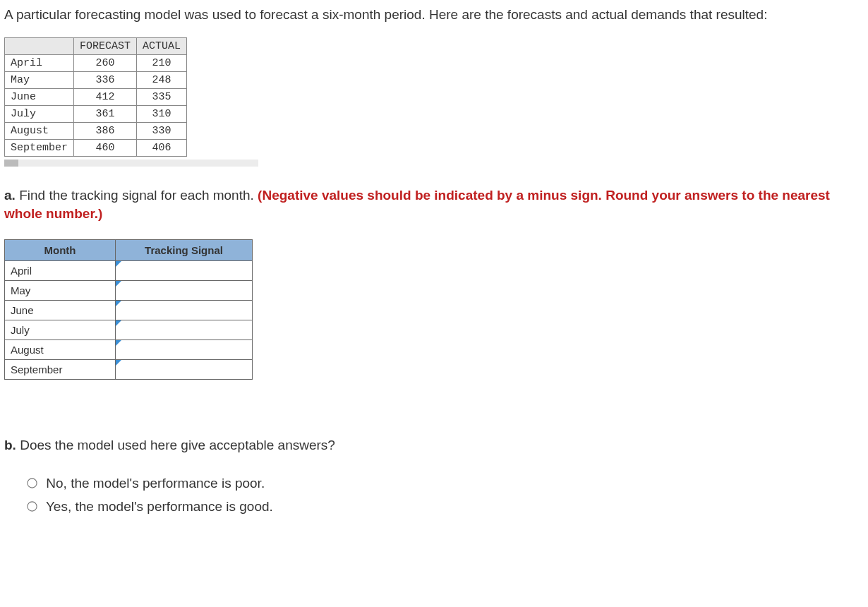  What do you see at coordinates (106, 97) in the screenshot?
I see `forecast-cell: 412` at bounding box center [106, 97].